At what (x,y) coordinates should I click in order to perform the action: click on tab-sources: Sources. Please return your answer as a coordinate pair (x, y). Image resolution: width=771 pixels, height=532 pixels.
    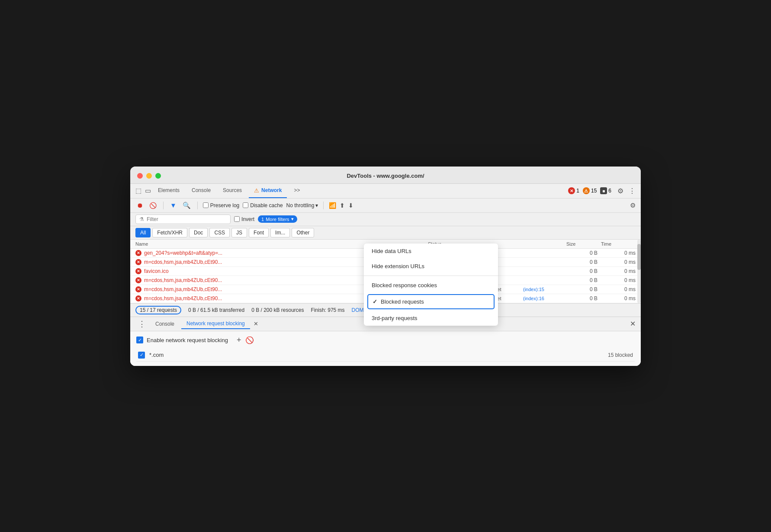
    Looking at the image, I should click on (232, 191).